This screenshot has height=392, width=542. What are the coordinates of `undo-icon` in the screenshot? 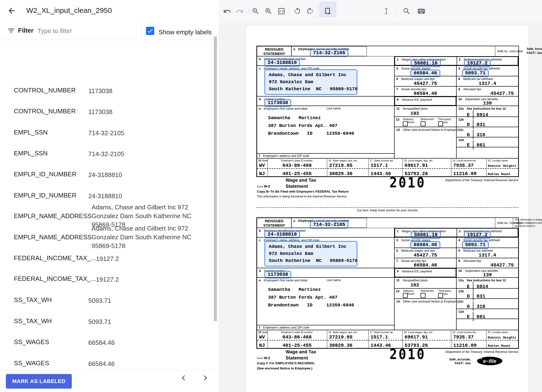 It's located at (227, 11).